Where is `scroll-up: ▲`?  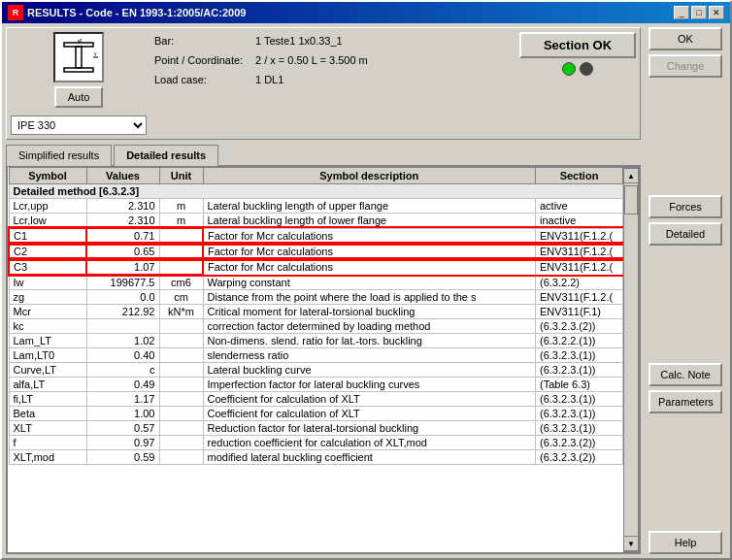 scroll-up: ▲ is located at coordinates (631, 176).